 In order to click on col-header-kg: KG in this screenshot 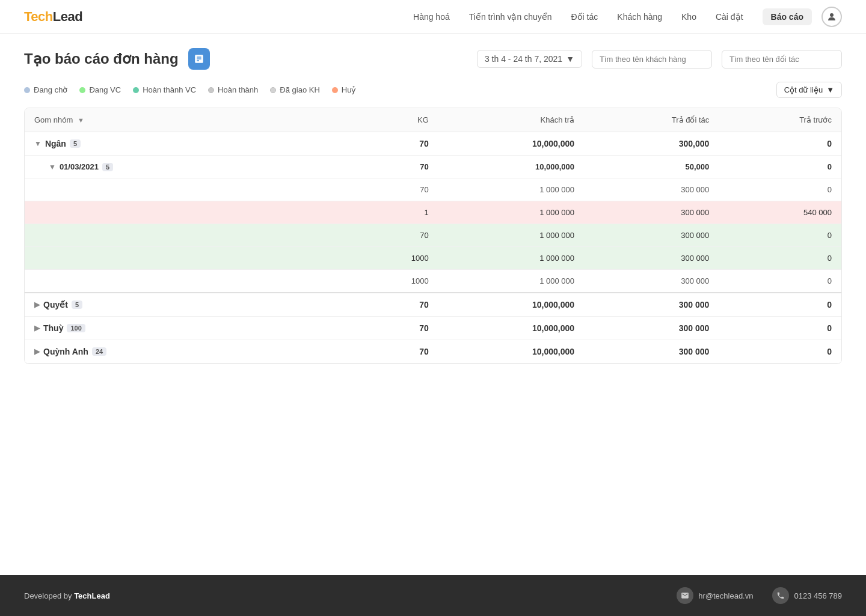, I will do `click(395, 120)`.